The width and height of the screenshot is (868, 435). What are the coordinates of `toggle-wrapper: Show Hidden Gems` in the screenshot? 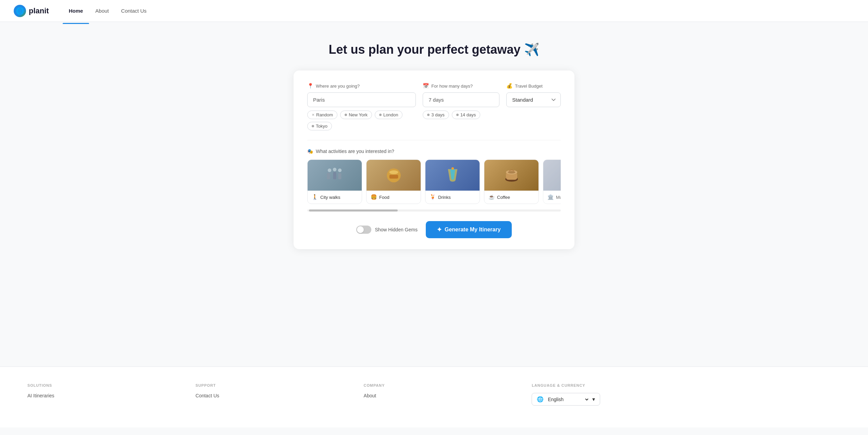 It's located at (387, 230).